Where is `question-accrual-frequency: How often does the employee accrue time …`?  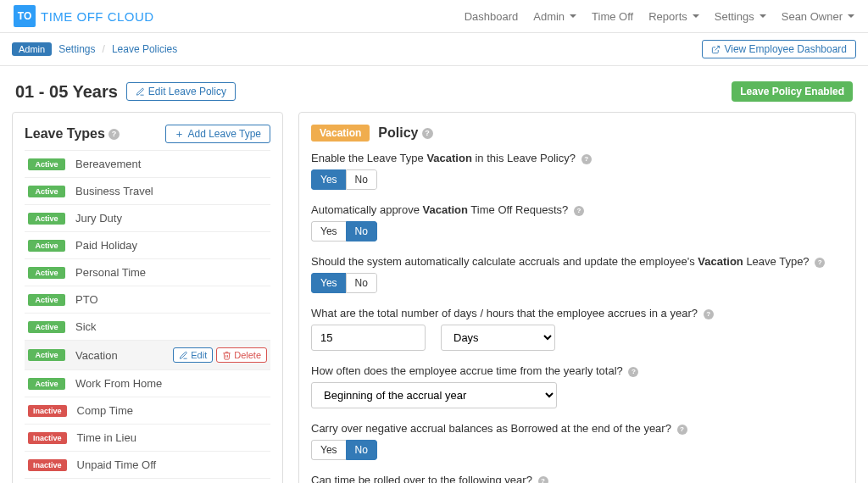
question-accrual-frequency: How often does the employee accrue time … is located at coordinates (577, 386).